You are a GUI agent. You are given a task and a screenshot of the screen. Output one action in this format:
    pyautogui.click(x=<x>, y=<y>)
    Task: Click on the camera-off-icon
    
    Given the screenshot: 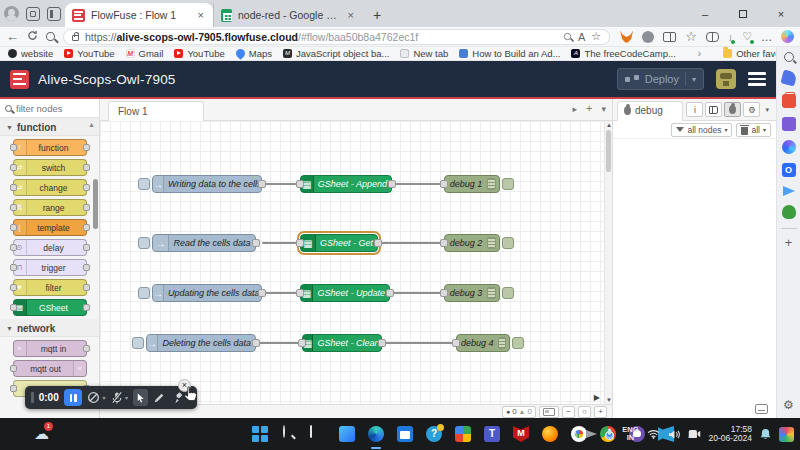 What is the action you would take?
    pyautogui.click(x=94, y=398)
    